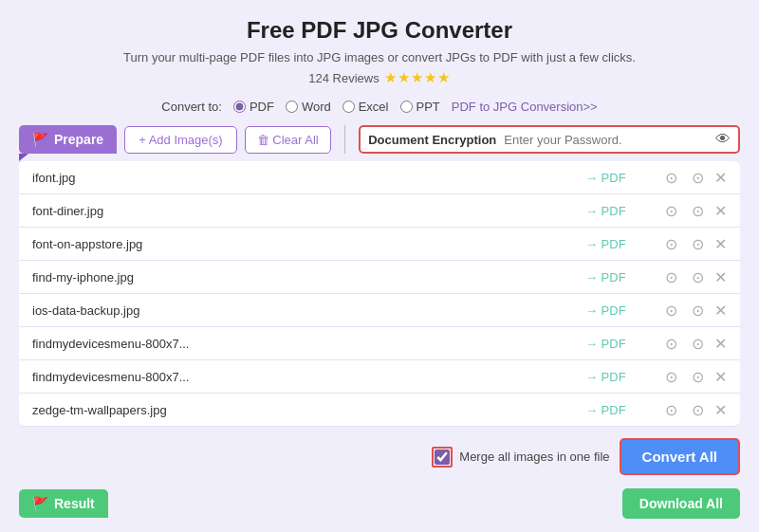 The height and width of the screenshot is (532, 759). What do you see at coordinates (292, 106) in the screenshot?
I see `radio-word` at bounding box center [292, 106].